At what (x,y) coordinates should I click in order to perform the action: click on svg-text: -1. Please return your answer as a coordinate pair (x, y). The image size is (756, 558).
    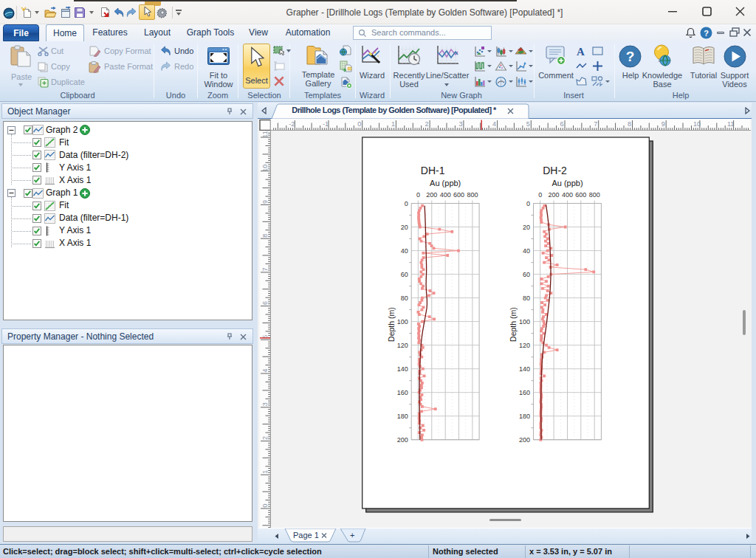
    Looking at the image, I should click on (326, 124).